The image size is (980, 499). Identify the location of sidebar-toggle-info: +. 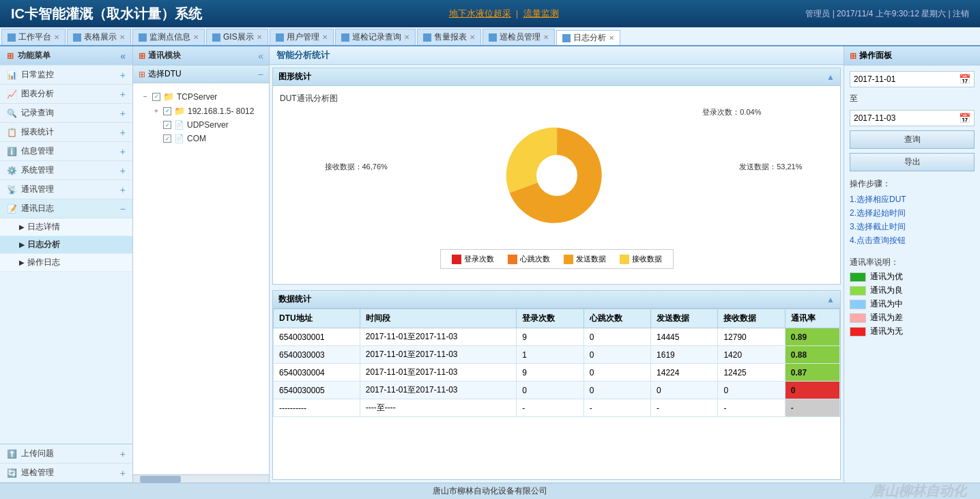
(123, 152).